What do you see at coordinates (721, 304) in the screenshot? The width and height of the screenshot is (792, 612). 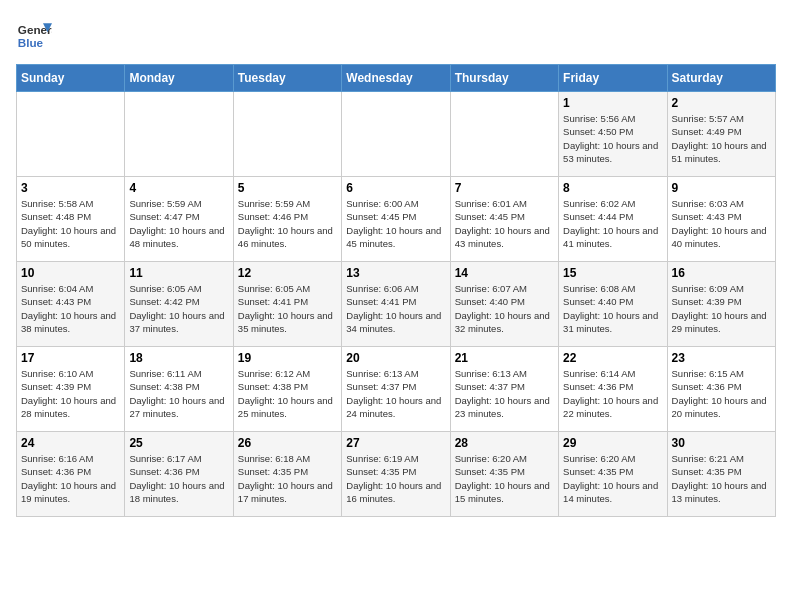 I see `calendar-cell: 16Sunrise: 6:09 AM Sunset: 4:39 PM Dayli…` at bounding box center [721, 304].